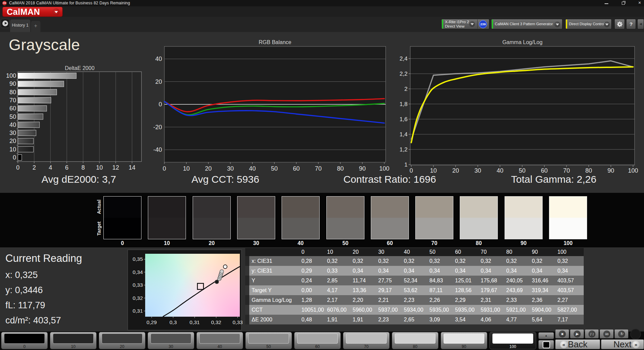 The image size is (644, 350). I want to click on svg-text: 40, so click(159, 59).